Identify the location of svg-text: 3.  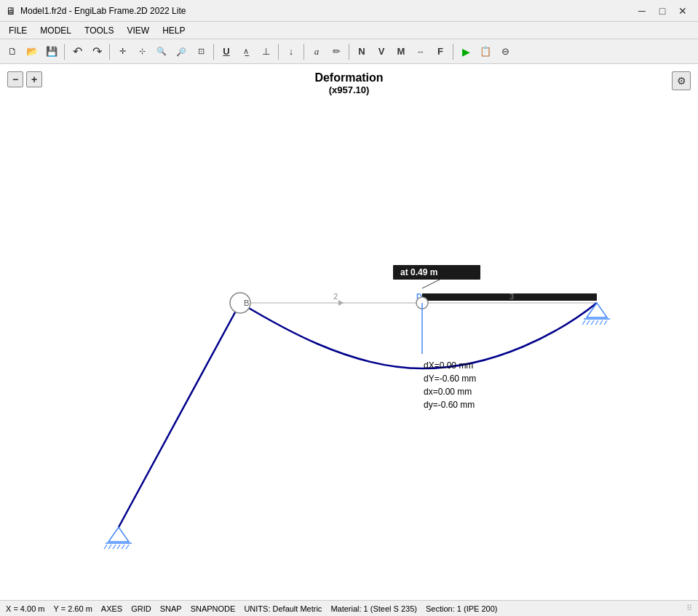
(512, 296).